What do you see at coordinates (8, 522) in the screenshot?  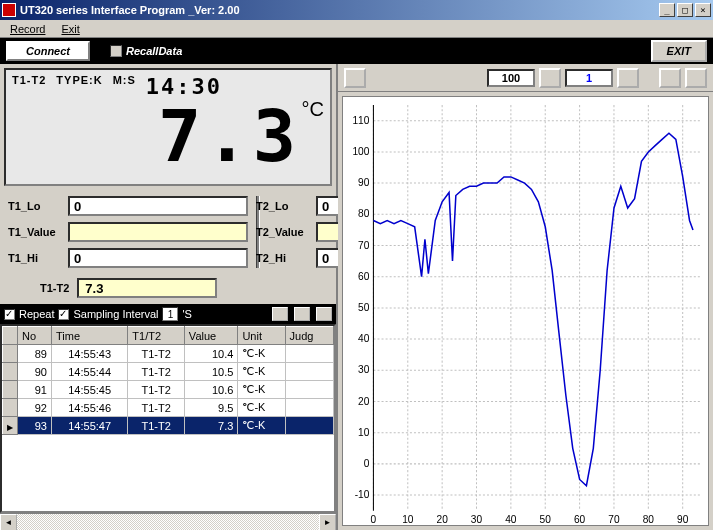 I see `scroll-left-icon: ◄` at bounding box center [8, 522].